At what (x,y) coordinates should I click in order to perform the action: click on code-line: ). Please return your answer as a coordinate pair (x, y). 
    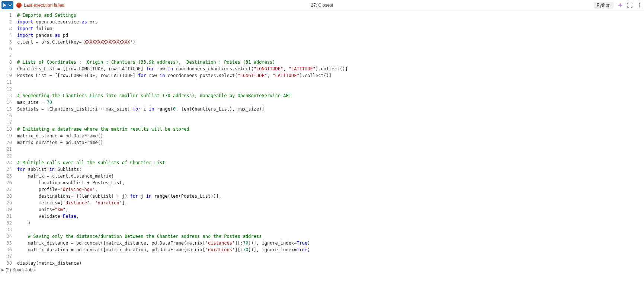
    Looking at the image, I should click on (330, 223).